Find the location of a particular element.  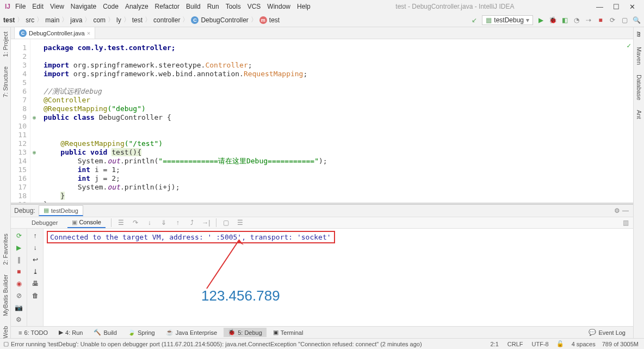

menu-code: Code is located at coordinates (111, 7).